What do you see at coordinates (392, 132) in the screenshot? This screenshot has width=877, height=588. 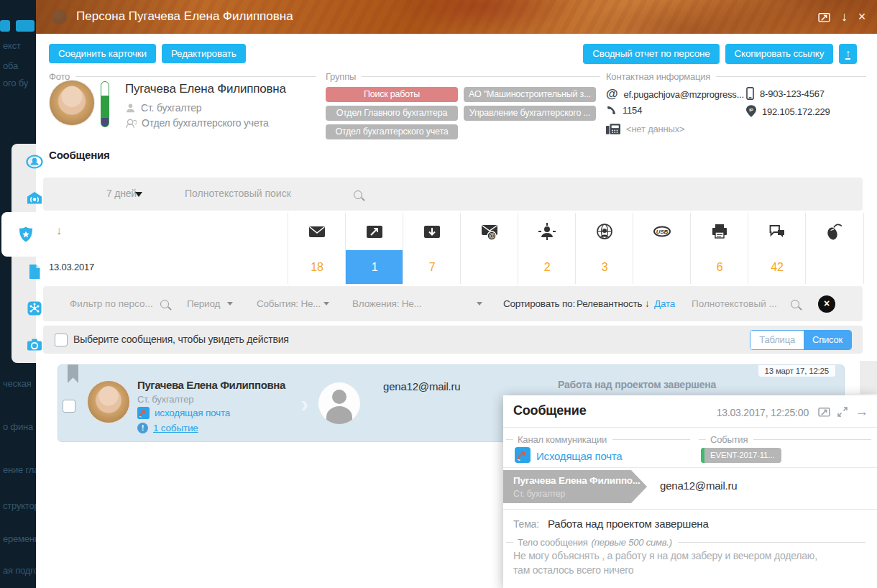 I see `group-tag: Отдел бухгалтерского учета` at bounding box center [392, 132].